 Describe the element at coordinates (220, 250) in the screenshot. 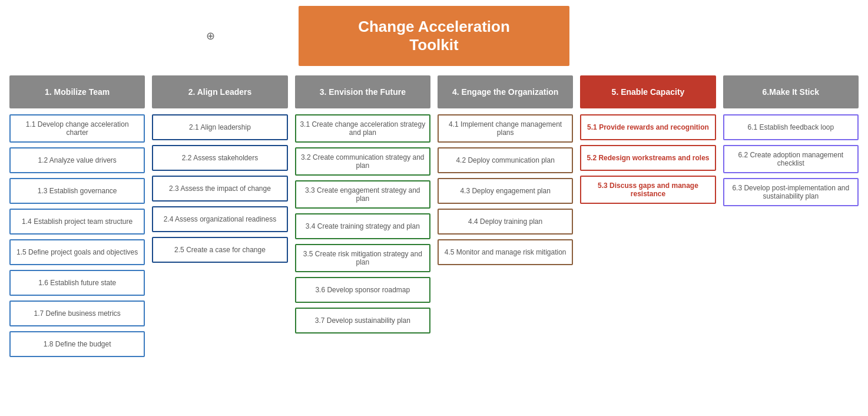

I see `card-col2-5: 2.5 Create a case for change` at that location.